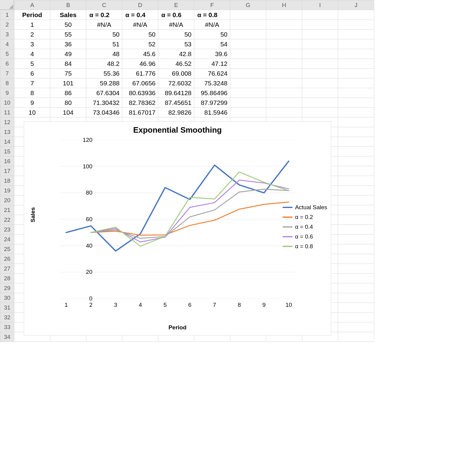  Describe the element at coordinates (140, 93) in the screenshot. I see `cell-D9: 80.63936` at that location.